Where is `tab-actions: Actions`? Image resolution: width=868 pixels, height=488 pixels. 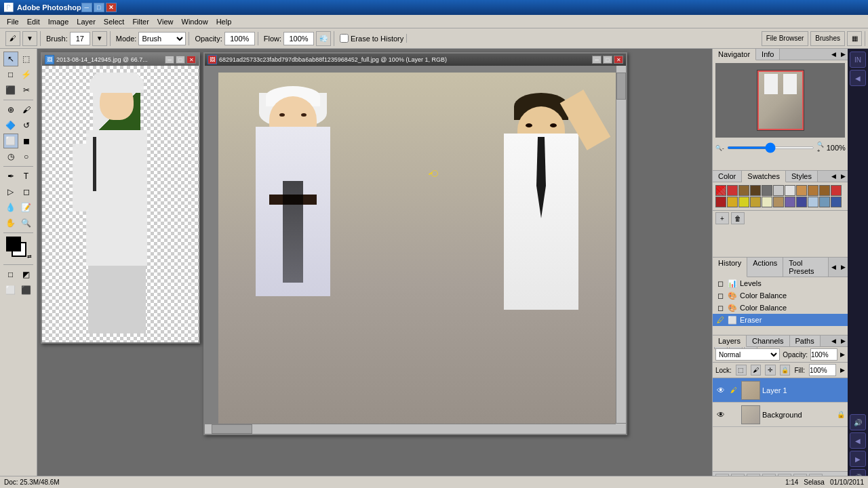
tab-actions: Actions is located at coordinates (765, 267).